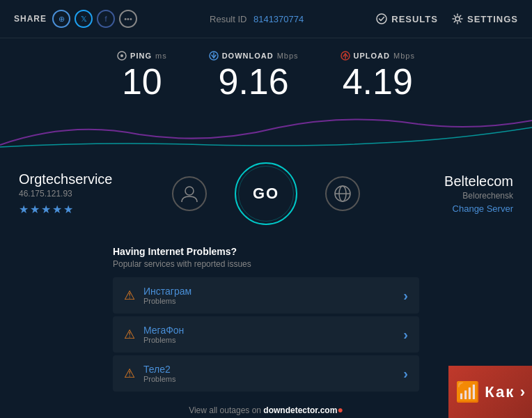 This screenshot has width=532, height=418. What do you see at coordinates (522, 392) in the screenshot?
I see `overlay-arrow-icon: ›` at bounding box center [522, 392].